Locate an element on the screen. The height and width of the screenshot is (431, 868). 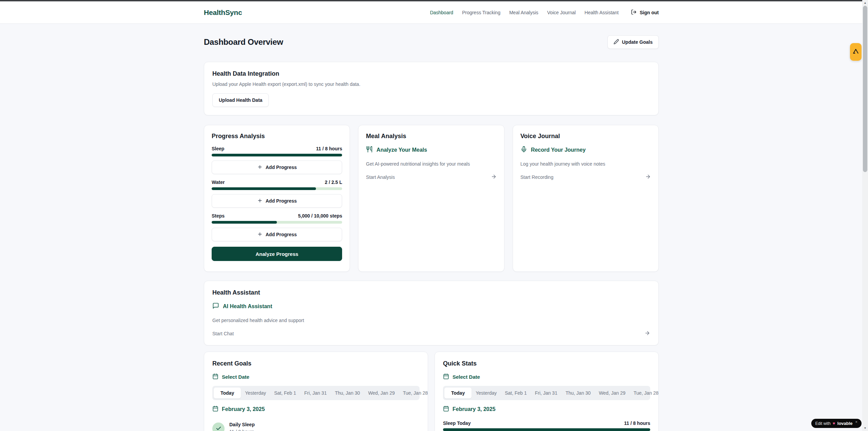
recent-goals-current-date: February 3, 2025 is located at coordinates (316, 409).